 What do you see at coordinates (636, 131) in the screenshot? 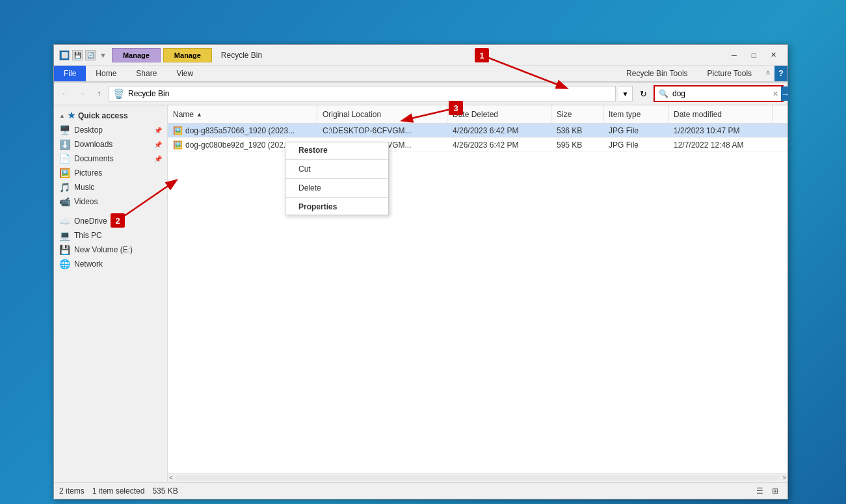
I see `file-type-1: JPG File` at bounding box center [636, 131].